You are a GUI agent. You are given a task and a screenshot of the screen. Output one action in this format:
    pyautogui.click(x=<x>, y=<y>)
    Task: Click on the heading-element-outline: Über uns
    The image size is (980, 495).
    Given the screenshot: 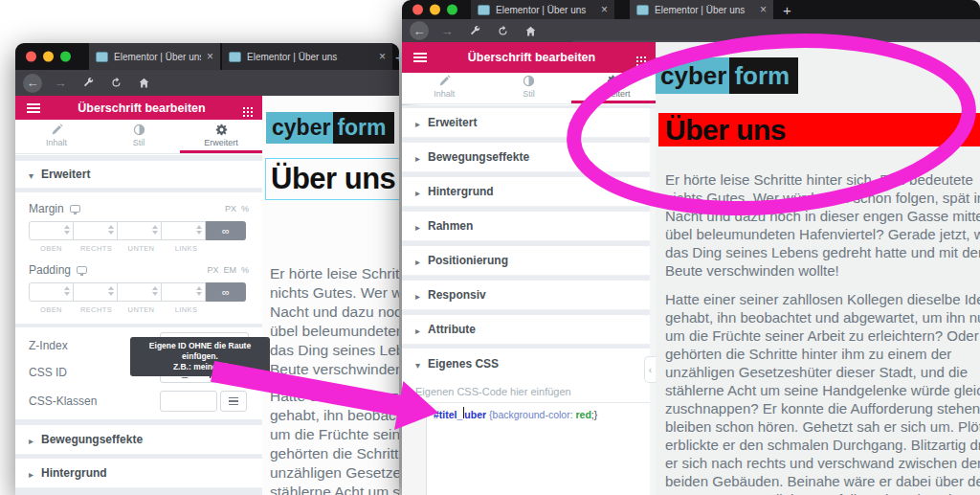 What is the action you would take?
    pyautogui.click(x=332, y=179)
    